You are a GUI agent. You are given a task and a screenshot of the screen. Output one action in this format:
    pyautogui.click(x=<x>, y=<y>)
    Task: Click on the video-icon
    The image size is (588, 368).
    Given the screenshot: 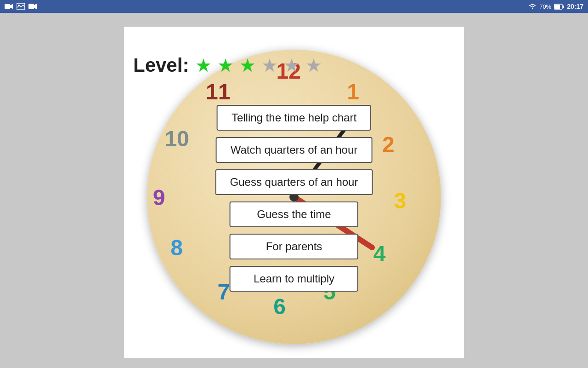 What is the action you would take?
    pyautogui.click(x=33, y=6)
    